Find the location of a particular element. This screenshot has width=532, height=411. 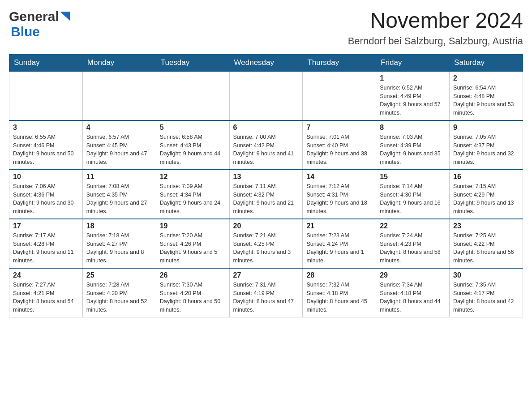

logo-blue-text: Blue is located at coordinates (25, 31).